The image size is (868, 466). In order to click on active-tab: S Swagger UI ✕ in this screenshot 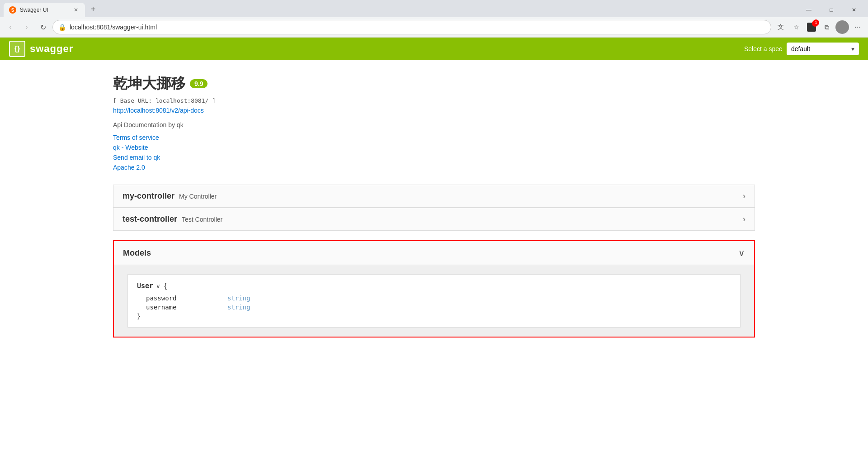, I will do `click(44, 10)`.